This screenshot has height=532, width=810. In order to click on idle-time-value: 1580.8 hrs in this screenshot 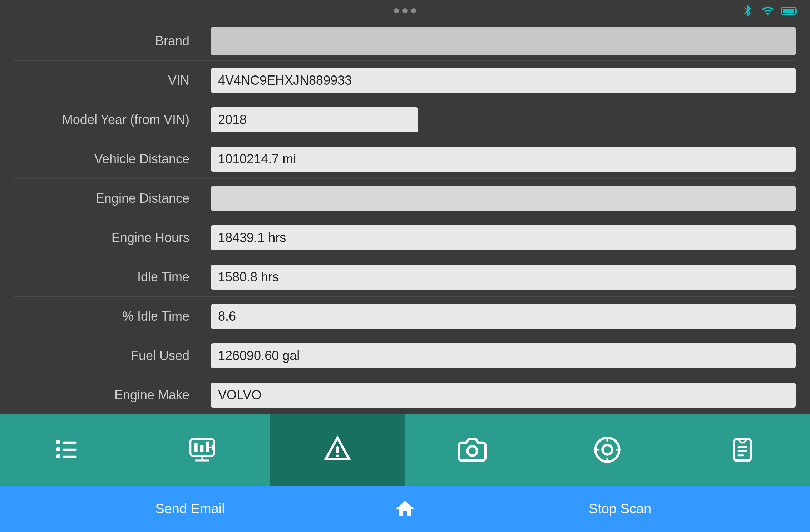, I will do `click(503, 277)`.